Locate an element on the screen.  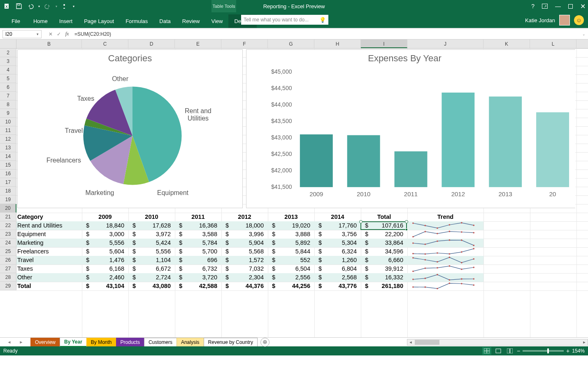
table-cell: $43,080 is located at coordinates (151, 286).